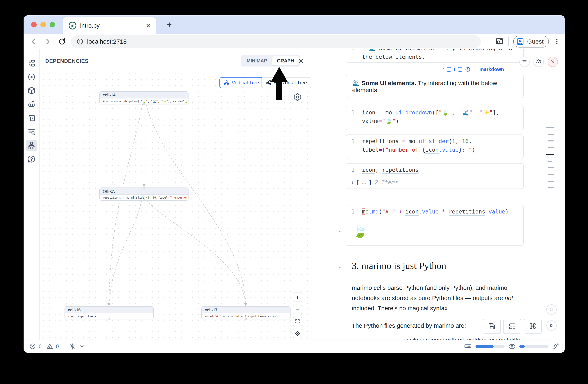 The height and width of the screenshot is (384, 588). What do you see at coordinates (435, 225) in the screenshot?
I see `code-cell-md-leaf: 1 mo.md("# " + icon.value * repetitions.…` at bounding box center [435, 225].